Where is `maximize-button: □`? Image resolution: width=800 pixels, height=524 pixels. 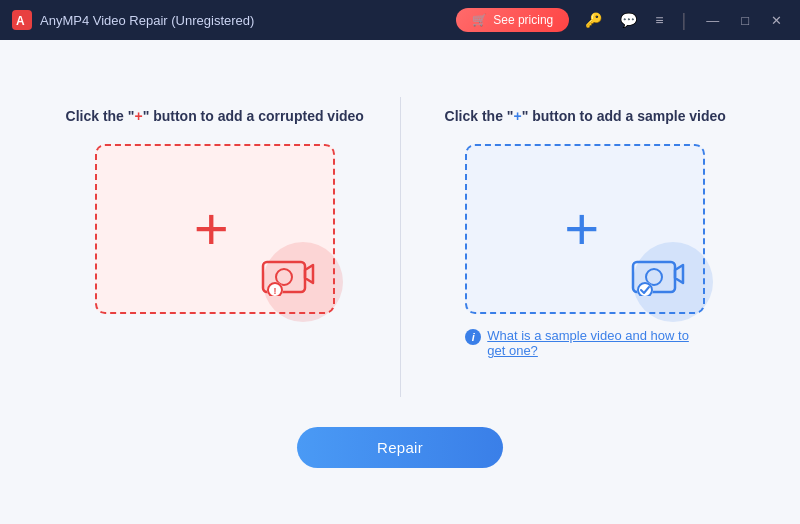 maximize-button: □ is located at coordinates (745, 20).